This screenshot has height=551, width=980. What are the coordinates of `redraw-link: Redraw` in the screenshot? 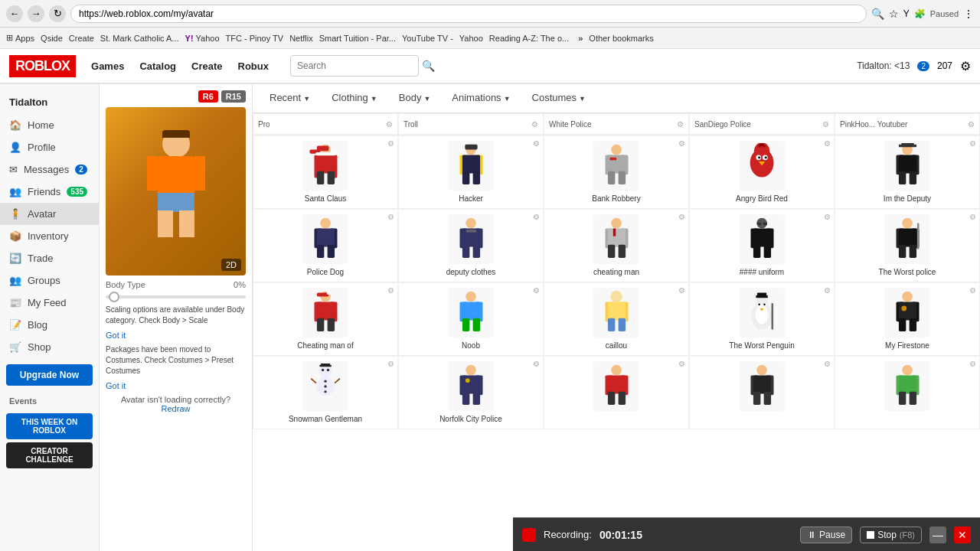 It's located at (176, 409).